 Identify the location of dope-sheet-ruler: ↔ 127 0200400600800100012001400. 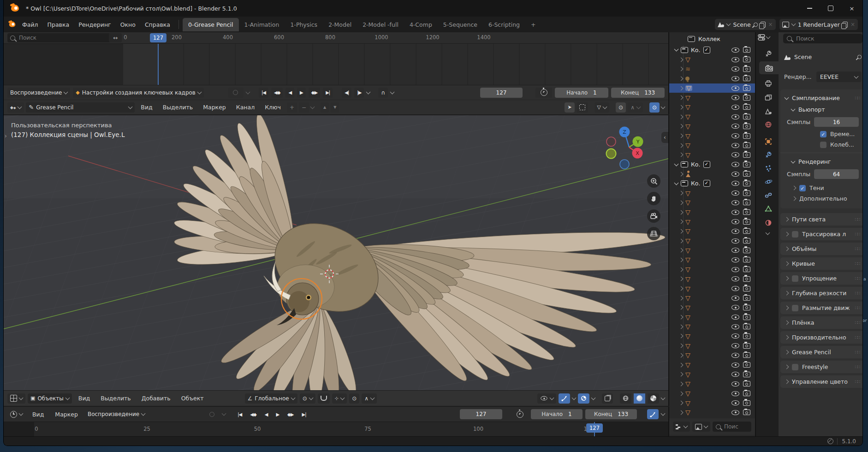
(336, 38).